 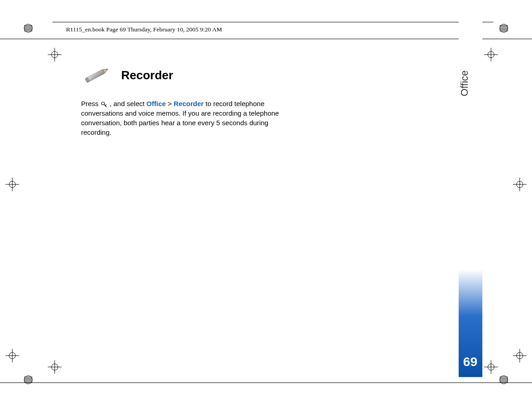 What do you see at coordinates (190, 118) in the screenshot?
I see `body-paragraph: Press , and select Office > Recorder to …` at bounding box center [190, 118].